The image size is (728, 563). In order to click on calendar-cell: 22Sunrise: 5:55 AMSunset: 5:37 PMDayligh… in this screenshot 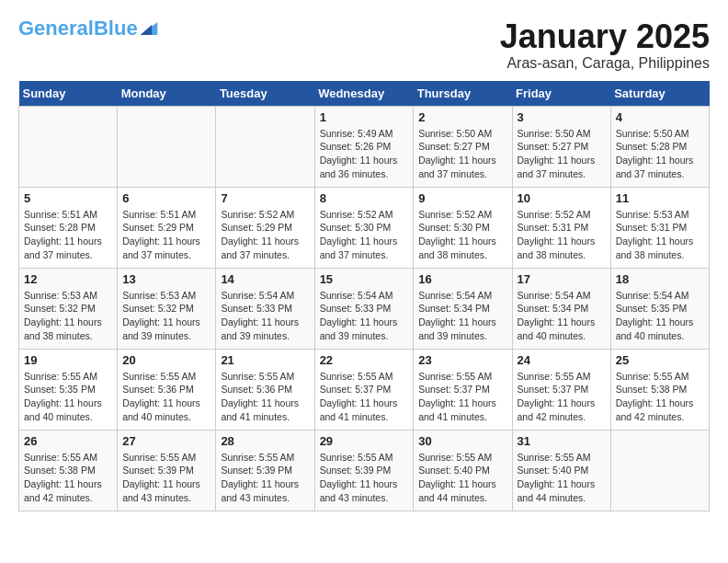, I will do `click(364, 389)`.